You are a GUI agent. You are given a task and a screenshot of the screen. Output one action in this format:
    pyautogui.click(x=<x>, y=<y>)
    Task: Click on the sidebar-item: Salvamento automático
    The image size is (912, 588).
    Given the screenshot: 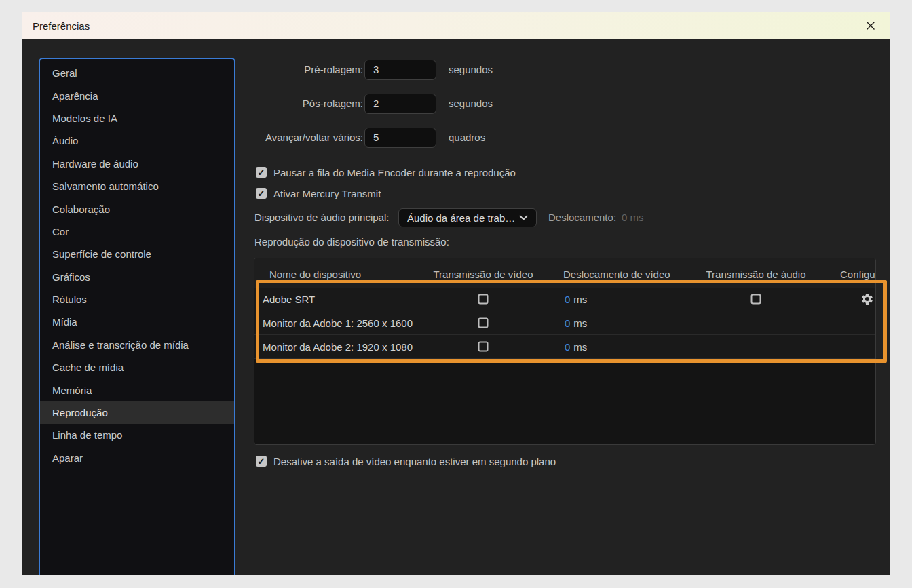 What is the action you would take?
    pyautogui.click(x=137, y=186)
    